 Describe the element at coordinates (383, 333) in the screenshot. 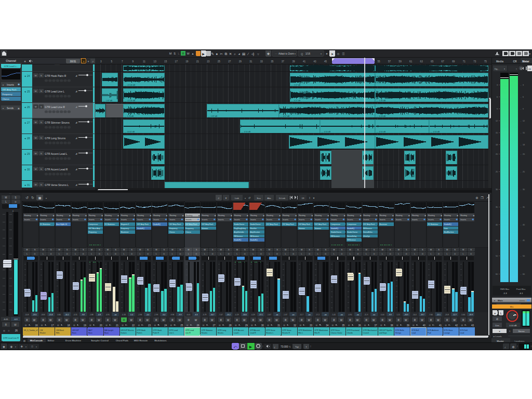

I see `svg-text: and Keys` at that location.